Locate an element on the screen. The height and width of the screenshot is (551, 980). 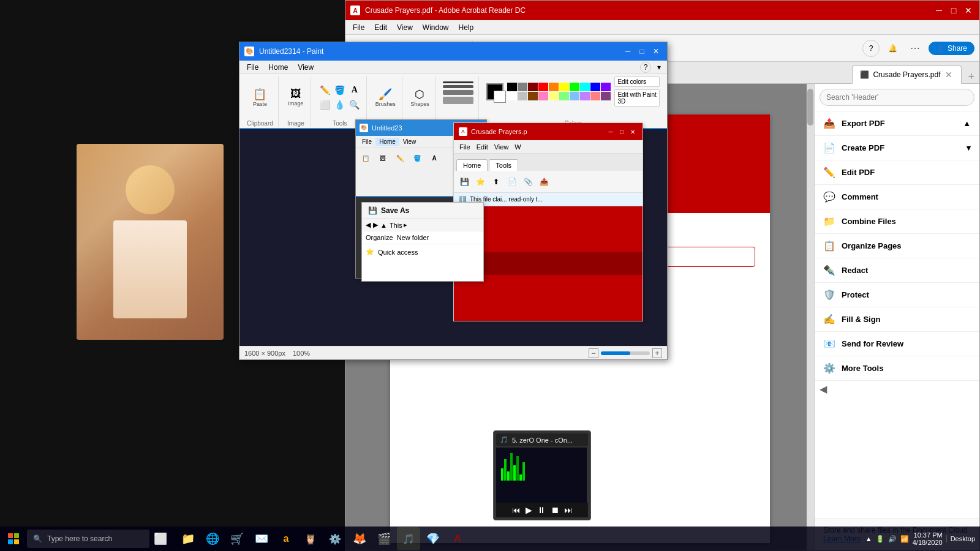
tab-close-icon: ✕ is located at coordinates (949, 75).